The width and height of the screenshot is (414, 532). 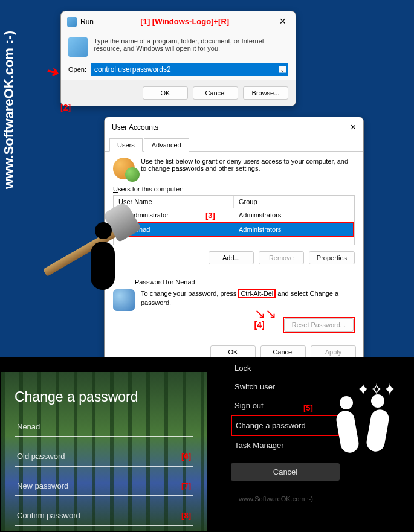 I want to click on ua-titlebar: User Accounts ×, so click(x=234, y=127).